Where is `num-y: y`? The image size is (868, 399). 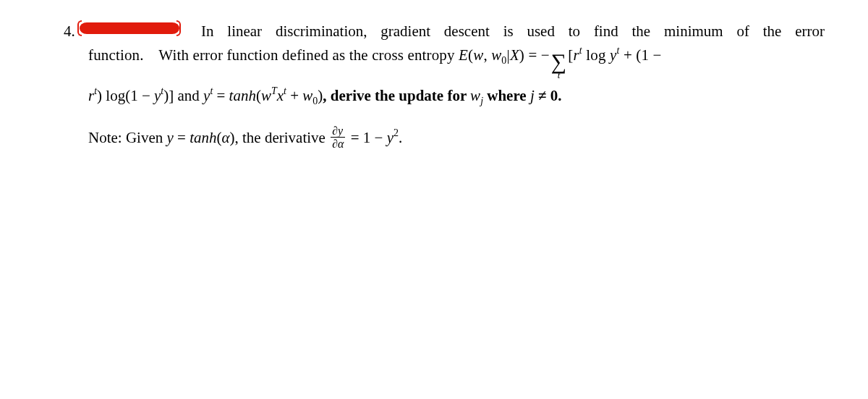
num-y: y is located at coordinates (340, 130).